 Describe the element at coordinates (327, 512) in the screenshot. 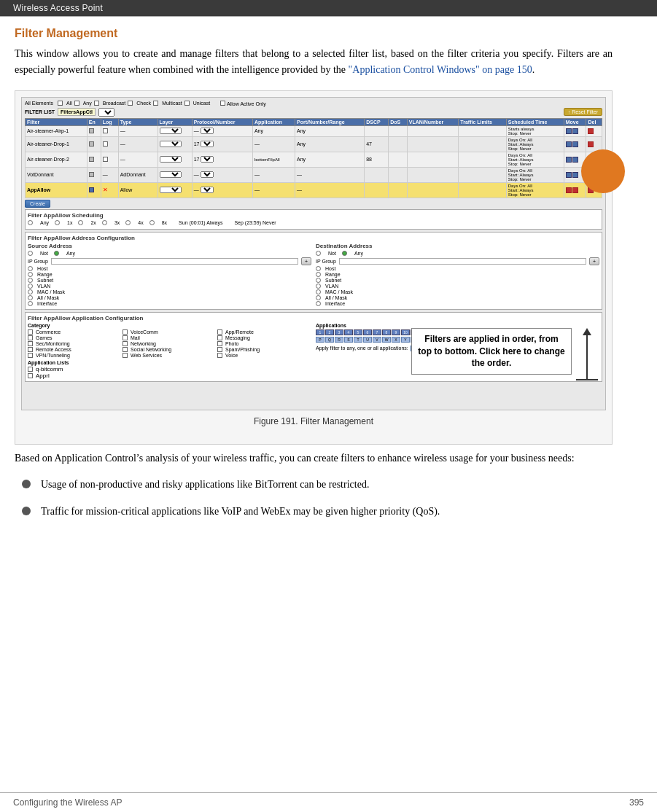

I see `bullet-text-2: Traffic for mission-critical application…` at that location.